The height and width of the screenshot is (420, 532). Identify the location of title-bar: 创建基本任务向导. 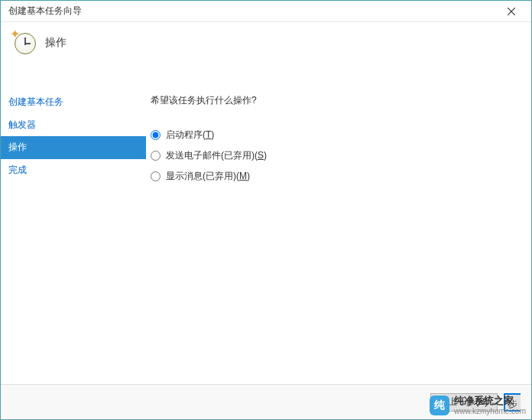
(266, 11).